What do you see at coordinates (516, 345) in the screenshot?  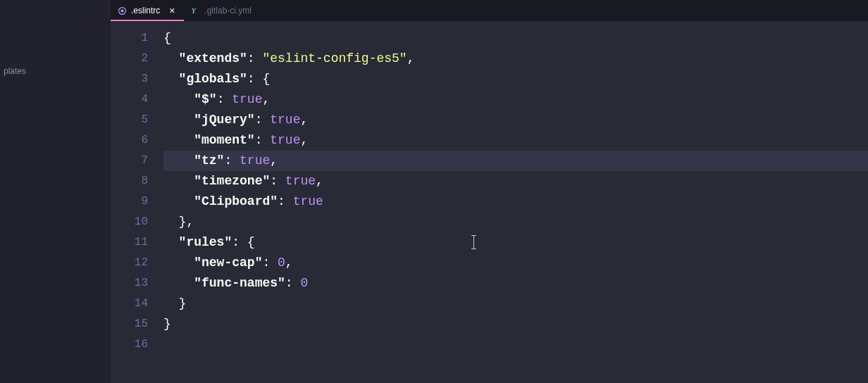 I see `code-line` at bounding box center [516, 345].